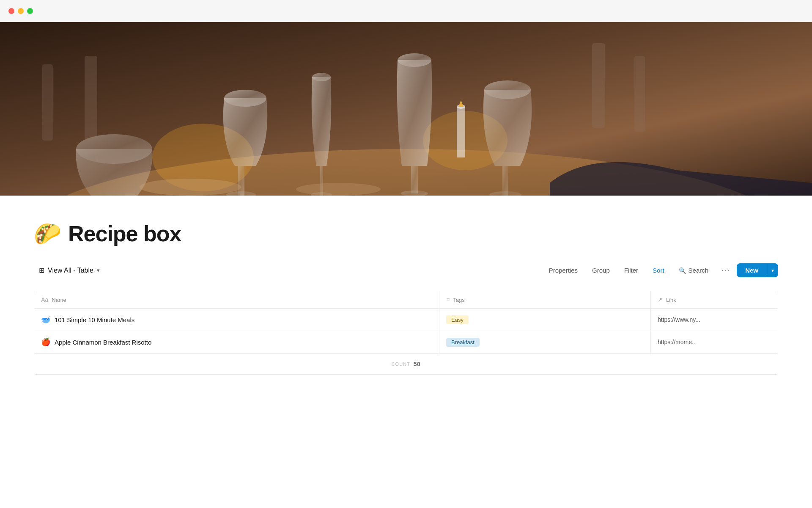 The width and height of the screenshot is (812, 508). I want to click on properties-button: Properties, so click(563, 270).